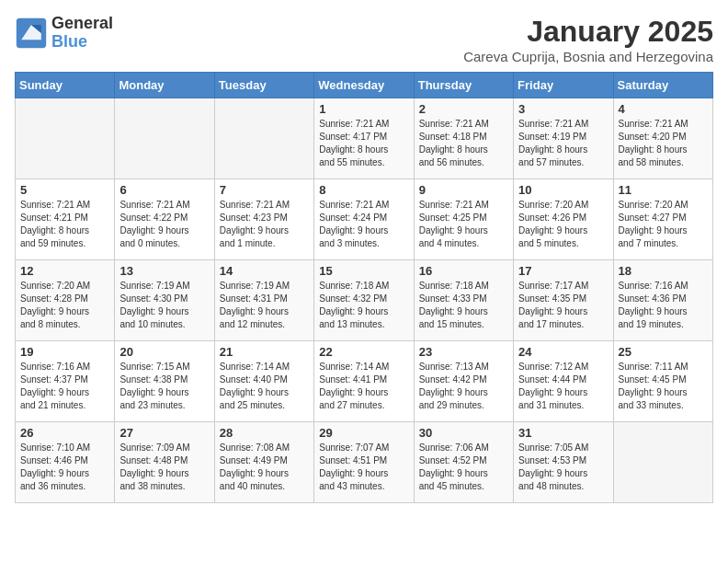 Image resolution: width=728 pixels, height=563 pixels. Describe the element at coordinates (264, 301) in the screenshot. I see `calendar-cell: 14Sunrise: 7:19 AM Sunset: 4:31 PM Dayli…` at that location.